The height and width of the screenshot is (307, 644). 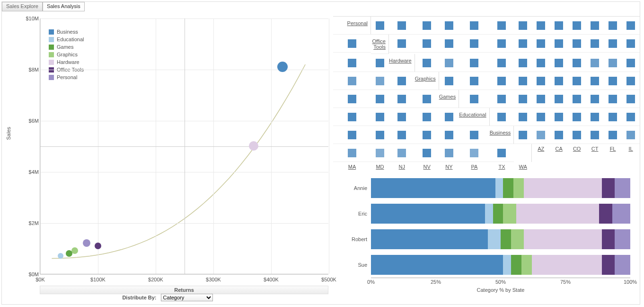 I want to click on grid-col-label: NJ, so click(x=402, y=167).